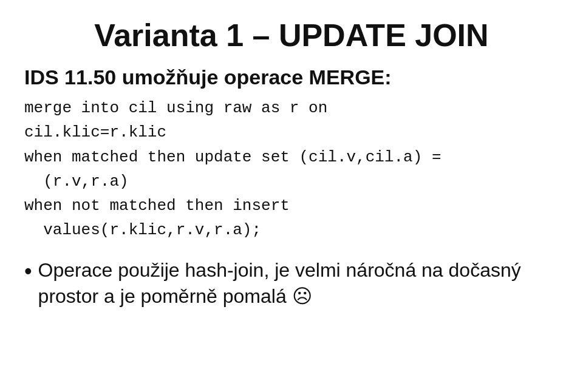 The width and height of the screenshot is (583, 392). I want to click on code-line-3: when matched then update set (cil.v,cil.…, so click(233, 157).